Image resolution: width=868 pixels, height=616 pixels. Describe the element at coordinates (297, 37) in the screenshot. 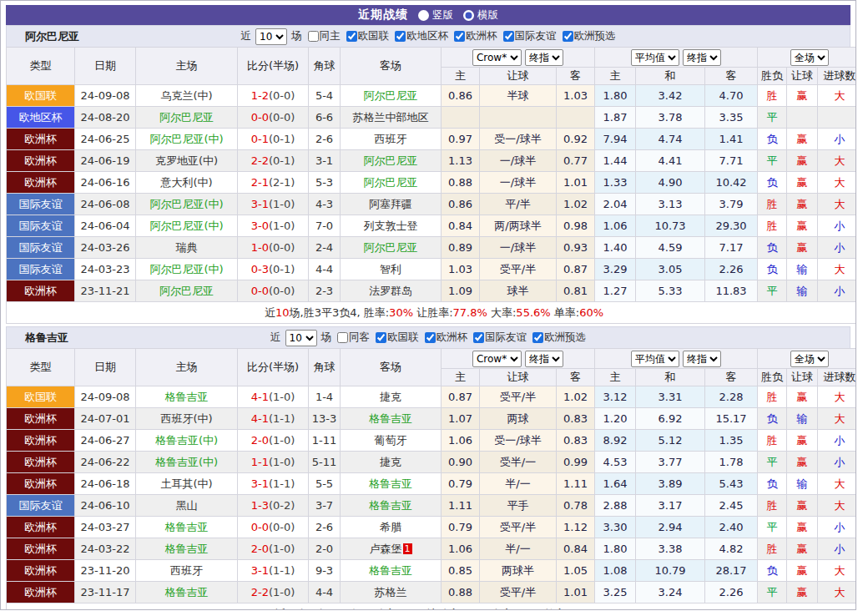

I see `games-label: 场` at that location.